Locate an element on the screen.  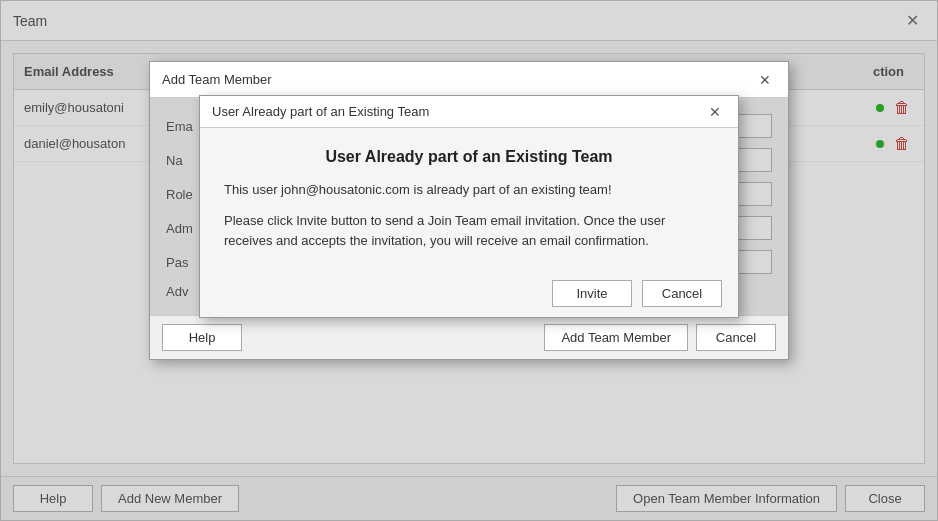
add-team-member-bottom-bar: Help Add Team Member Cancel is located at coordinates (469, 337).